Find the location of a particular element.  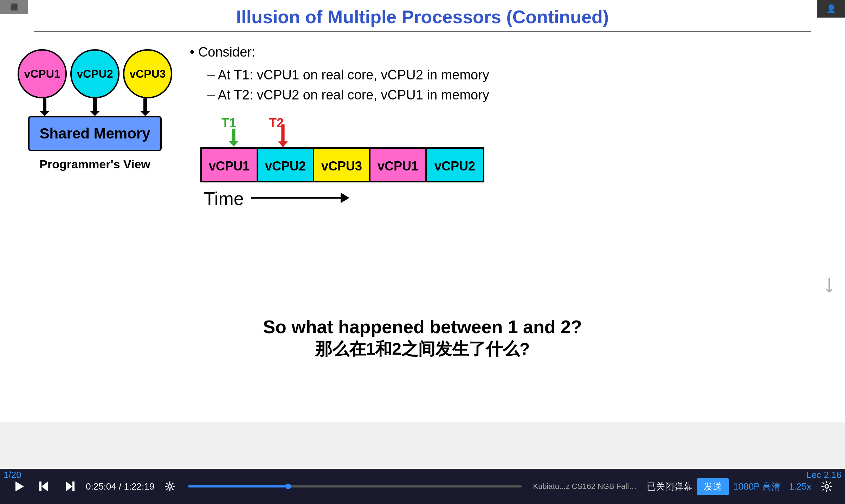

t1-arrow is located at coordinates (234, 138).